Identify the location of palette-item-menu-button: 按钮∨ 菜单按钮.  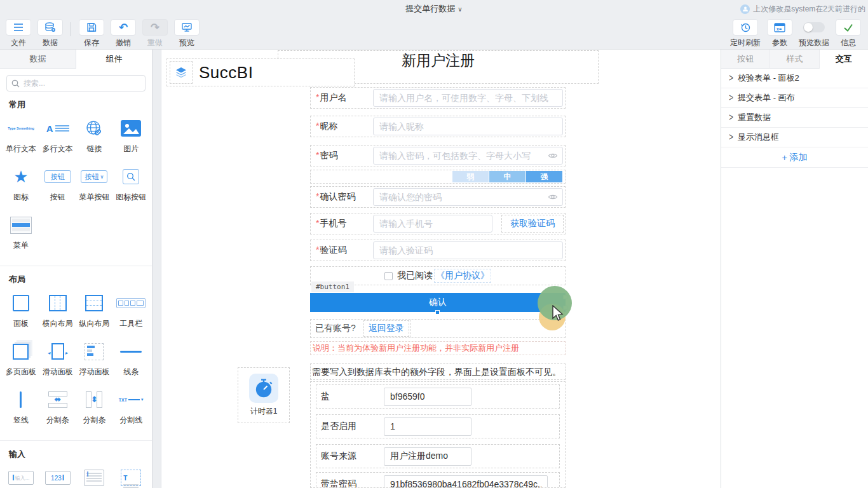
(95, 186).